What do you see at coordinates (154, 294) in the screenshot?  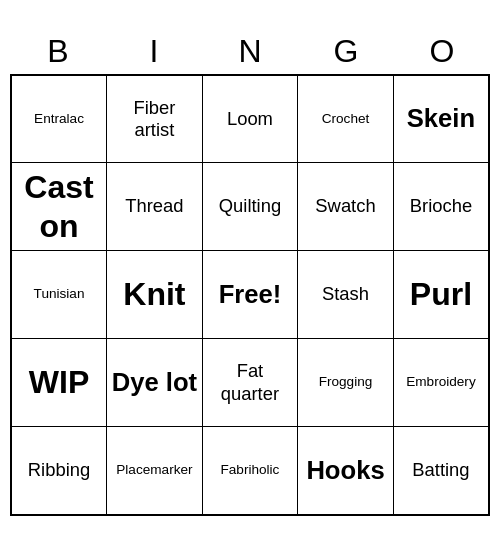 I see `cell-text-2-1: Knit` at bounding box center [154, 294].